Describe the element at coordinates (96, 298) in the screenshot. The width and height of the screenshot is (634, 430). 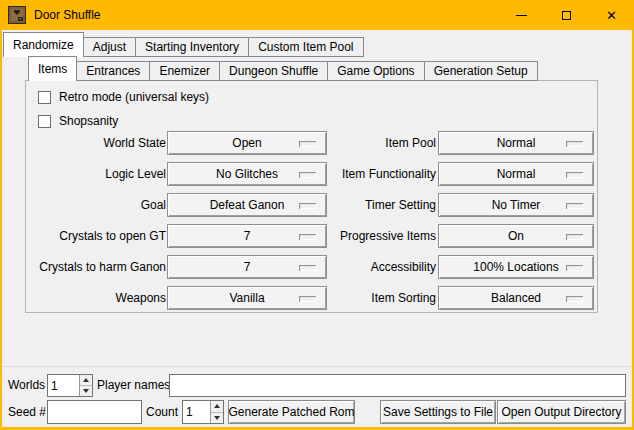
I see `weapons-label: Weapons` at that location.